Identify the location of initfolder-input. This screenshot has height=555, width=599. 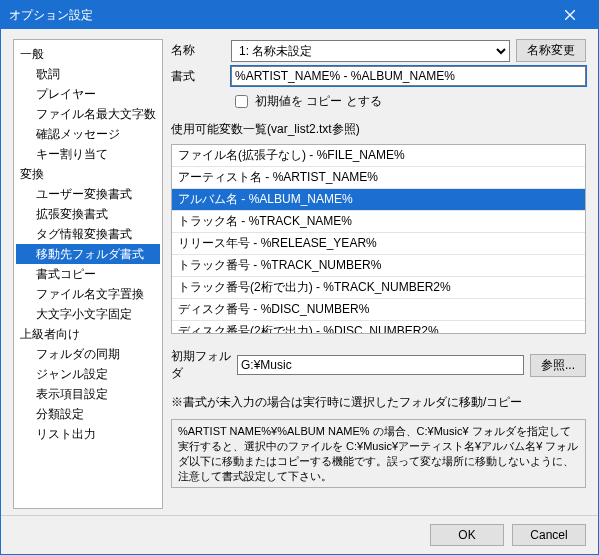
(380, 365).